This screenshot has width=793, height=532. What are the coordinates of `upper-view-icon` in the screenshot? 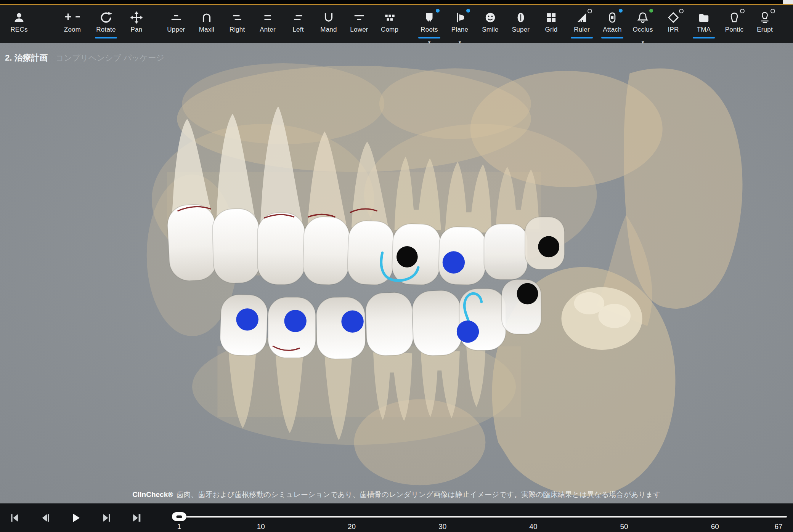 It's located at (176, 18).